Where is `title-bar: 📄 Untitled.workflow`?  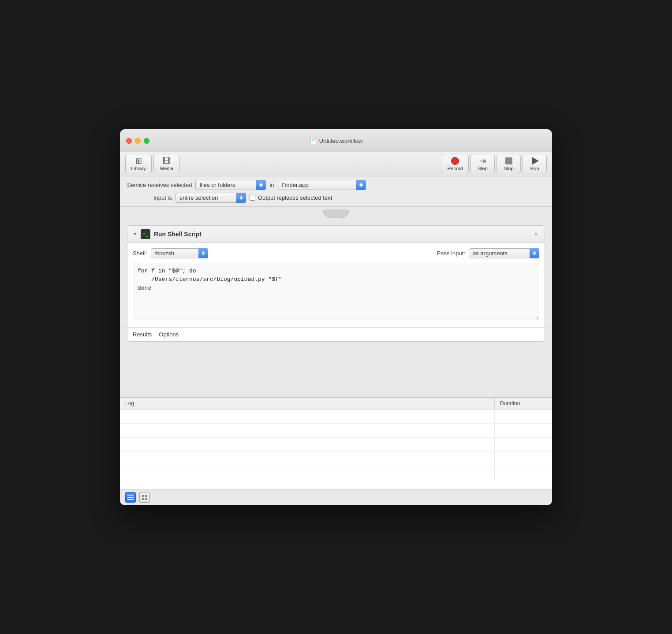
title-bar: 📄 Untitled.workflow is located at coordinates (336, 141).